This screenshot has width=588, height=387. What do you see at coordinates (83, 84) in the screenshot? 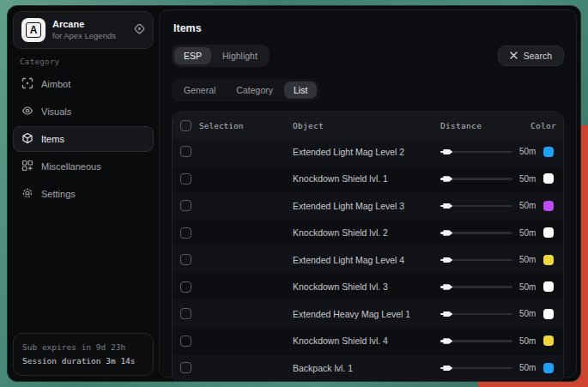
I see `sidebar-item-aimbot: Aimbot` at bounding box center [83, 84].